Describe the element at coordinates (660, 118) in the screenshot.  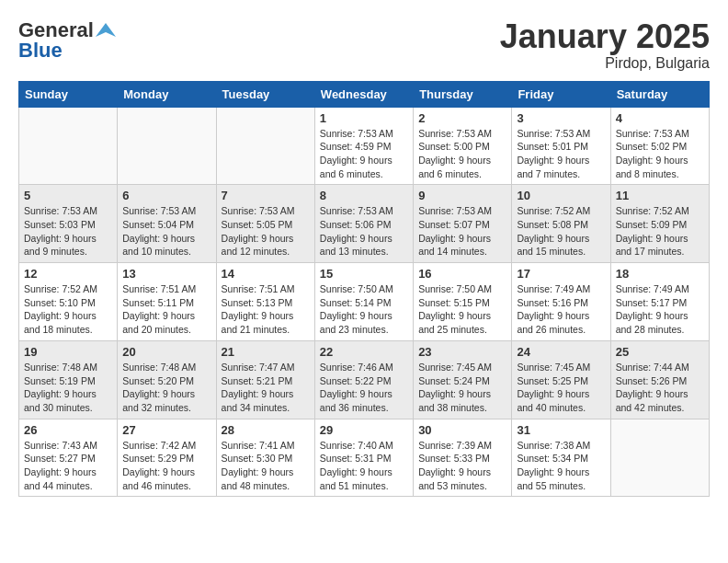
I see `day-number: 4` at that location.